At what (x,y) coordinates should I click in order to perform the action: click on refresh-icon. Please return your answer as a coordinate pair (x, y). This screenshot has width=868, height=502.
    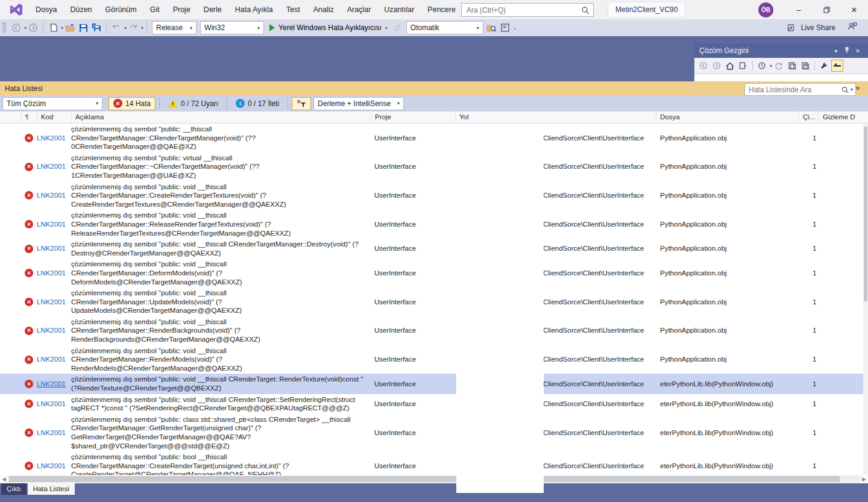
    Looking at the image, I should click on (779, 66).